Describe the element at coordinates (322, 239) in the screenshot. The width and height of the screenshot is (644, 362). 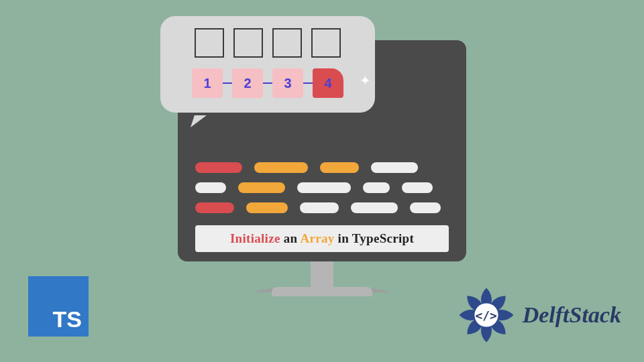
I see `title-strip: Initialize an Array in TypeScript` at that location.